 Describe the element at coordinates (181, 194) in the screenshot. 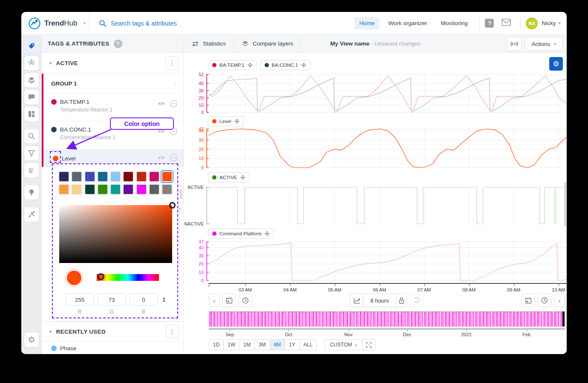

I see `panel-scrollbar-thumb` at that location.